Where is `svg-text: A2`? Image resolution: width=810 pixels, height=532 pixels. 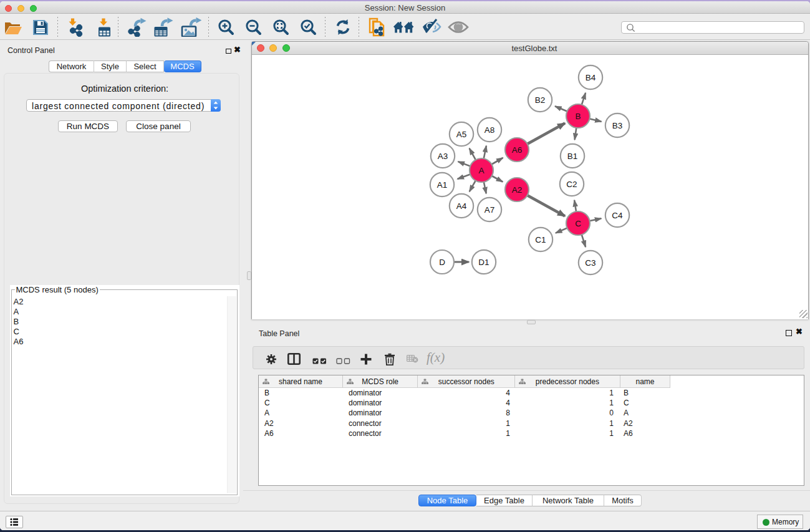
svg-text: A2 is located at coordinates (518, 190).